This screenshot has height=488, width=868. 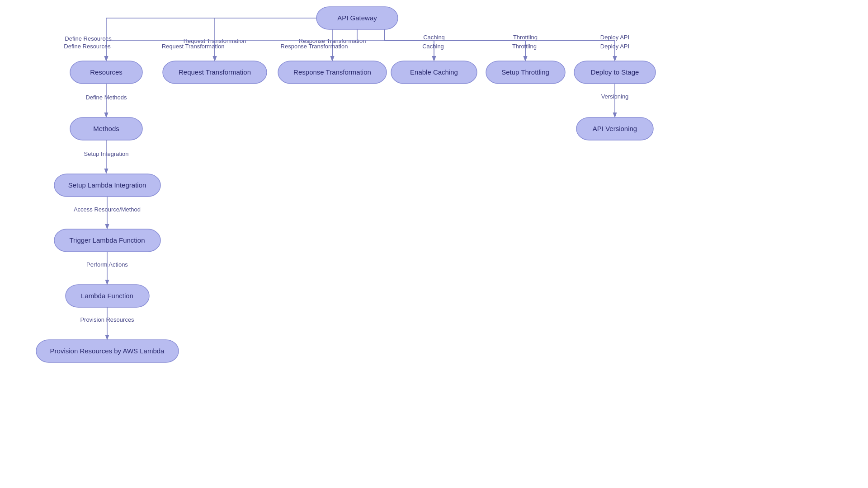 I want to click on label-throttling: Throttling, so click(x=525, y=37).